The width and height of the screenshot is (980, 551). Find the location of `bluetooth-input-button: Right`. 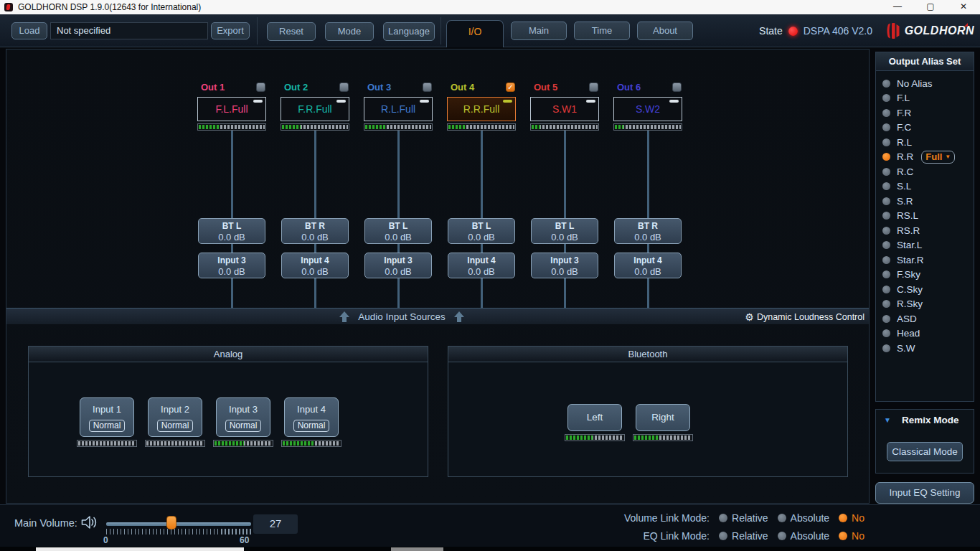

bluetooth-input-button: Right is located at coordinates (663, 418).